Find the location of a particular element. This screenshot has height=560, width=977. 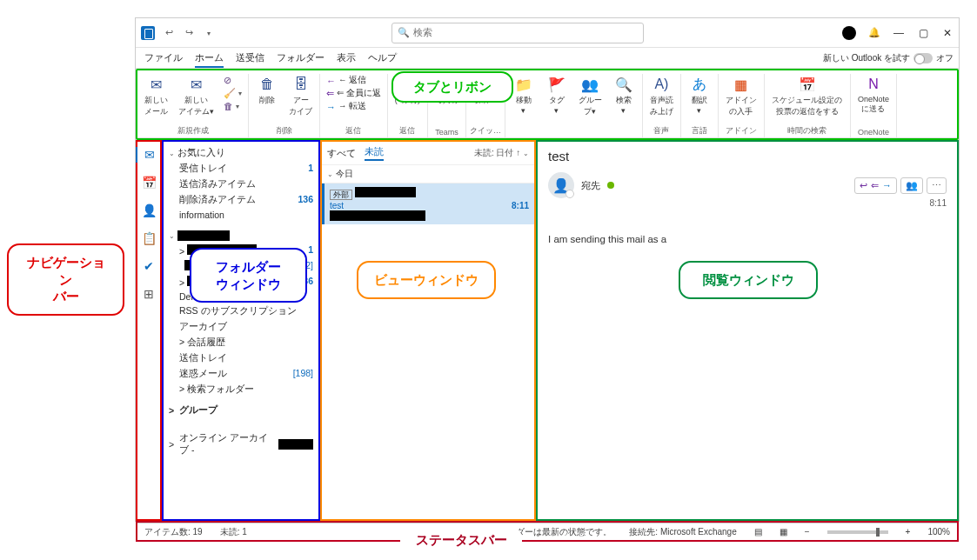

search-icon: 🔍 is located at coordinates (404, 33).